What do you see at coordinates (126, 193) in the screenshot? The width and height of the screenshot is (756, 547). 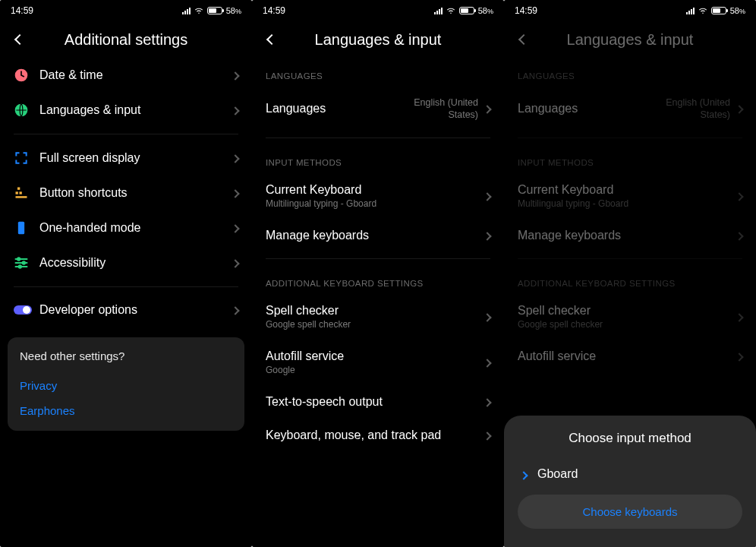 I see `row-button-shortcuts: Button shortcuts` at bounding box center [126, 193].